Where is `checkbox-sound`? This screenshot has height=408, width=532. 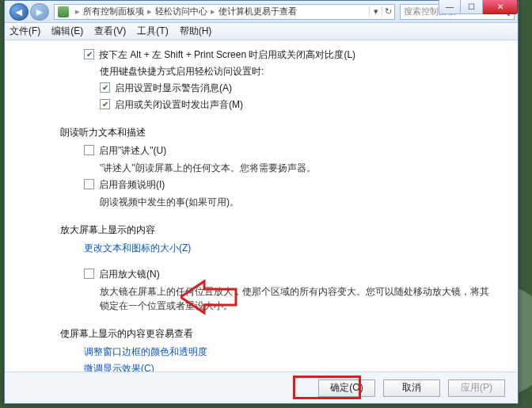
checkbox-sound is located at coordinates (104, 105).